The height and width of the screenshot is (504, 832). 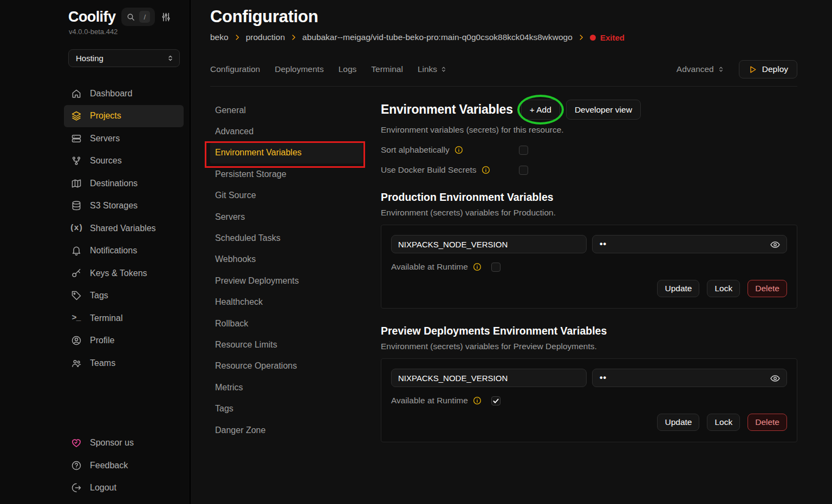 I want to click on sidebar-item-shared-variables: (x) Shared Variables, so click(x=123, y=228).